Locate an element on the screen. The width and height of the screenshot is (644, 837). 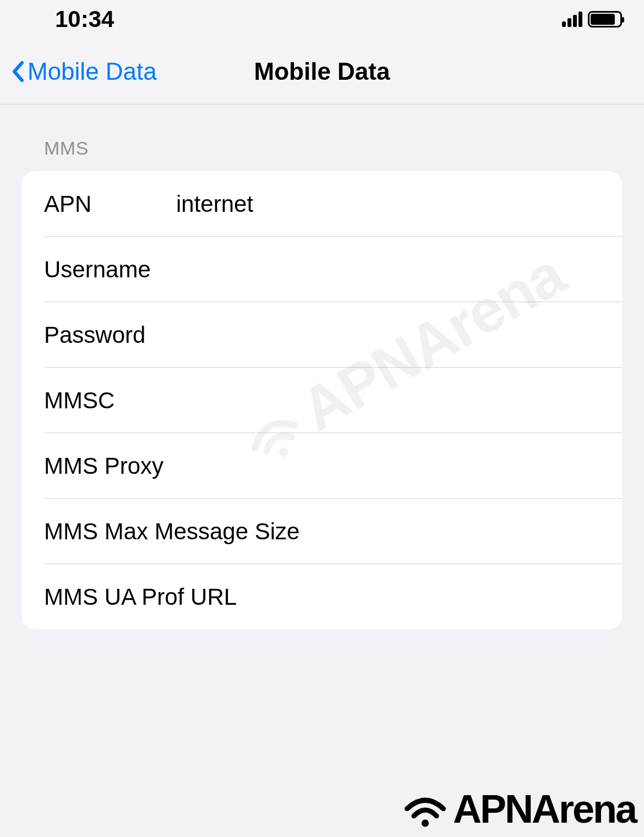
label-password: Password is located at coordinates (110, 335).